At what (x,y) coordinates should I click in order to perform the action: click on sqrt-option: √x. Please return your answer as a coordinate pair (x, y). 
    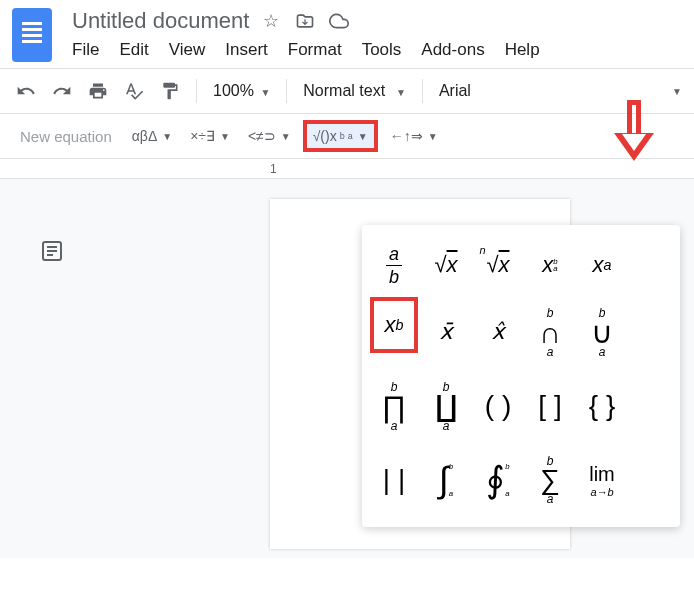
    Looking at the image, I should click on (446, 265).